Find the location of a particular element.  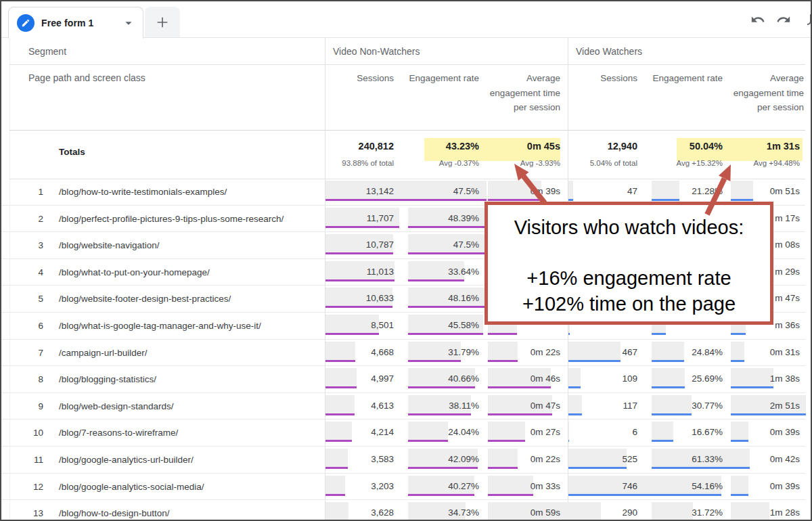

cell-value: 40.66% is located at coordinates (464, 379).